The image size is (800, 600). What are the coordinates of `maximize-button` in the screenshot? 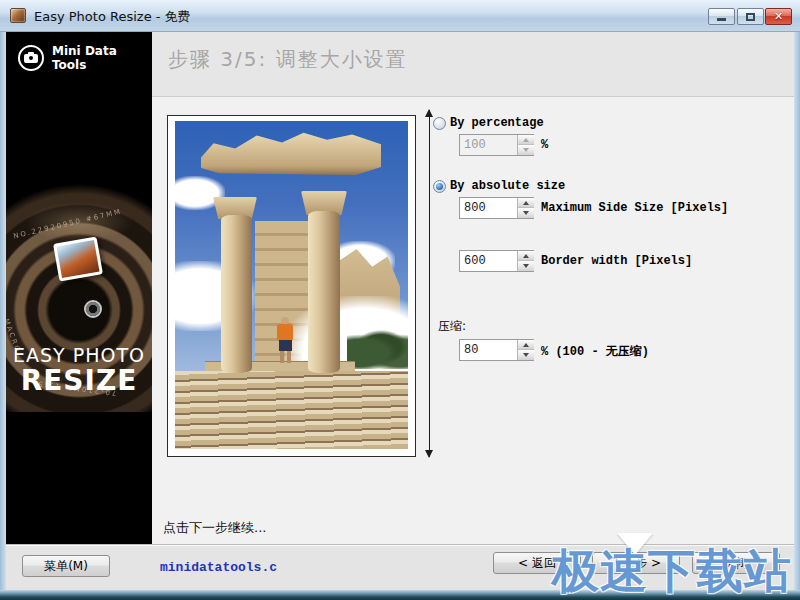 It's located at (750, 16).